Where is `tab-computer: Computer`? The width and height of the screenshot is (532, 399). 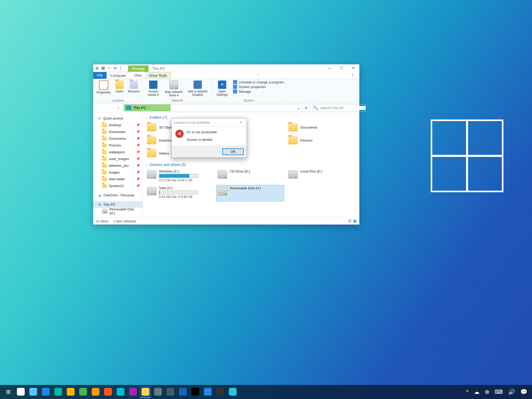
tab-computer: Computer is located at coordinates (118, 75).